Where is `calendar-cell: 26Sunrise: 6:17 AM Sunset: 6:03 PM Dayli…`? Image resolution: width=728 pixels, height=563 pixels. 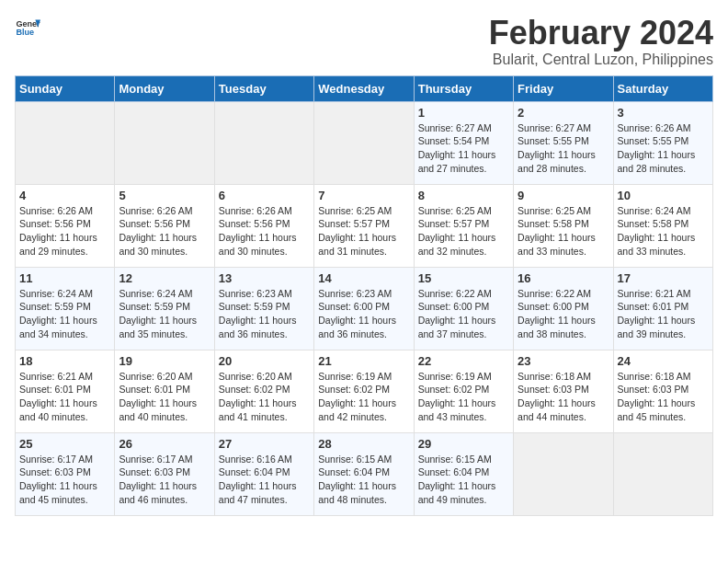
calendar-cell: 26Sunrise: 6:17 AM Sunset: 6:03 PM Dayli… is located at coordinates (165, 474).